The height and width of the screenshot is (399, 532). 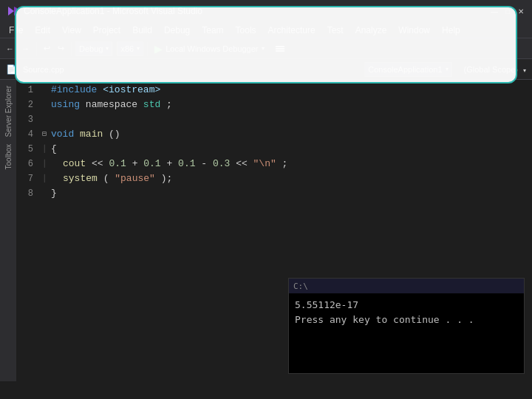 What do you see at coordinates (30, 179) in the screenshot?
I see `line-num-7: 7` at bounding box center [30, 179].